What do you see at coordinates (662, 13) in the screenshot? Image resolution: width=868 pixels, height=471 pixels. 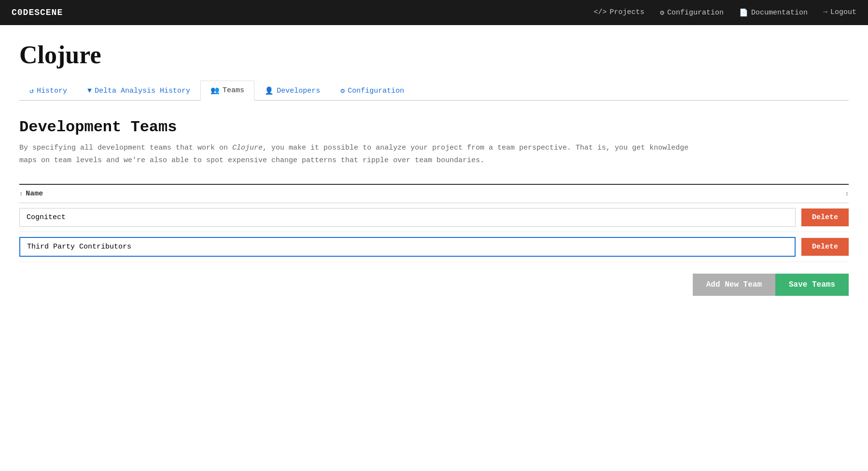 I see `gear-icon: ⚙` at bounding box center [662, 13].